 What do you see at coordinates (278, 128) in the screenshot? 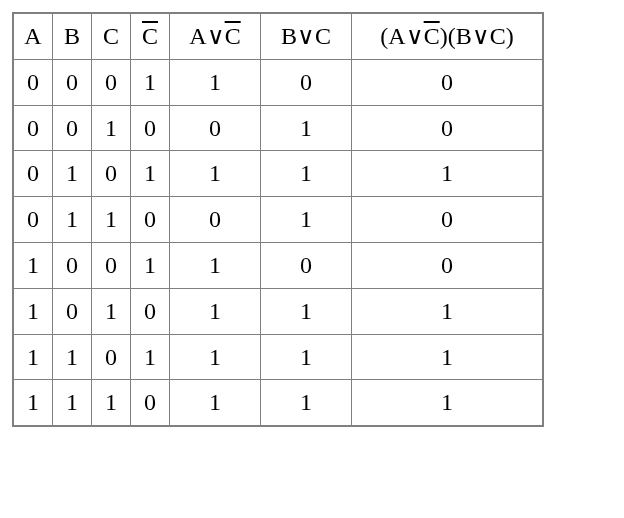
I see `table-row: 0 0 1 0 0 1 0` at bounding box center [278, 128].